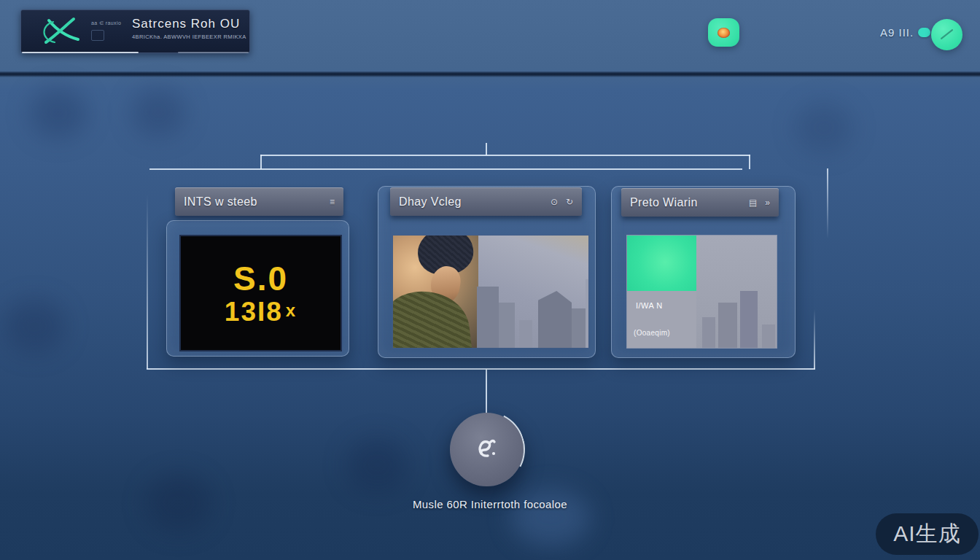 The image size is (980, 560). What do you see at coordinates (897, 32) in the screenshot?
I see `status-label: A9 III.` at bounding box center [897, 32].